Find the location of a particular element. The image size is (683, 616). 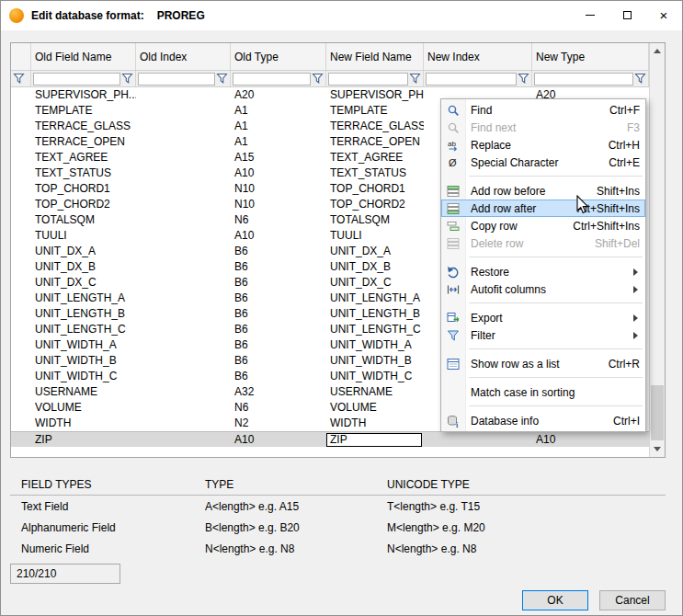

cell-new-field-name: TEMPLATE is located at coordinates (375, 110).